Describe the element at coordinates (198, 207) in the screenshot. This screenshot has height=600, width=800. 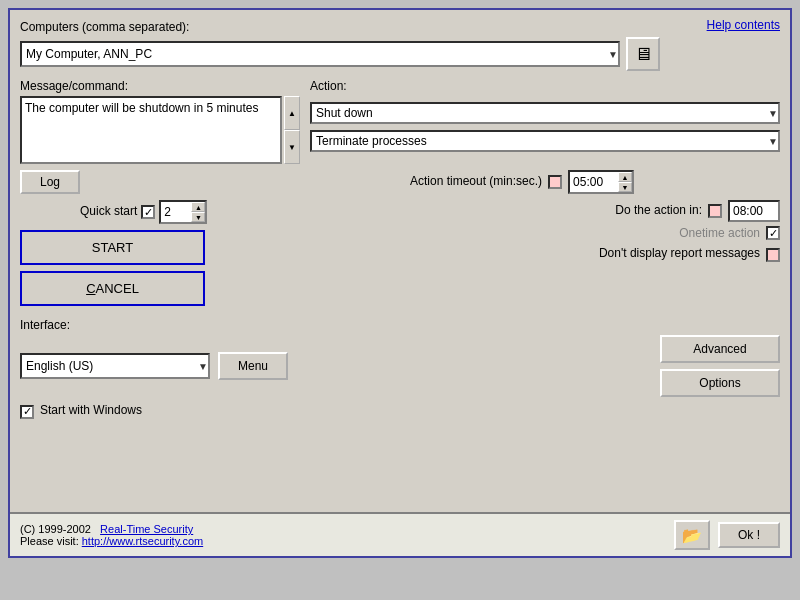
I see `quickstart-up-btn: ▲` at that location.